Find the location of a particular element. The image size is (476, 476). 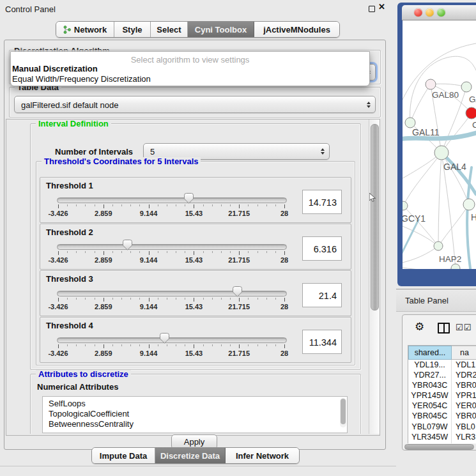

table-row: YPR145WYPR1 is located at coordinates (442, 395).